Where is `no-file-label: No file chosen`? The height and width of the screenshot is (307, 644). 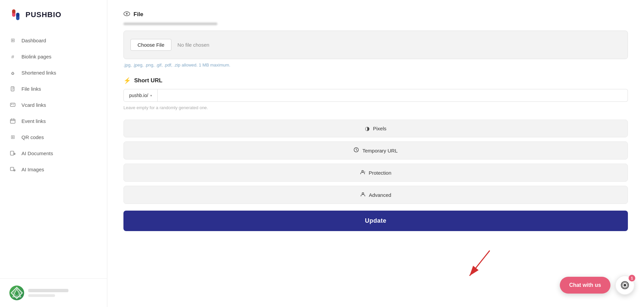 no-file-label: No file chosen is located at coordinates (193, 45).